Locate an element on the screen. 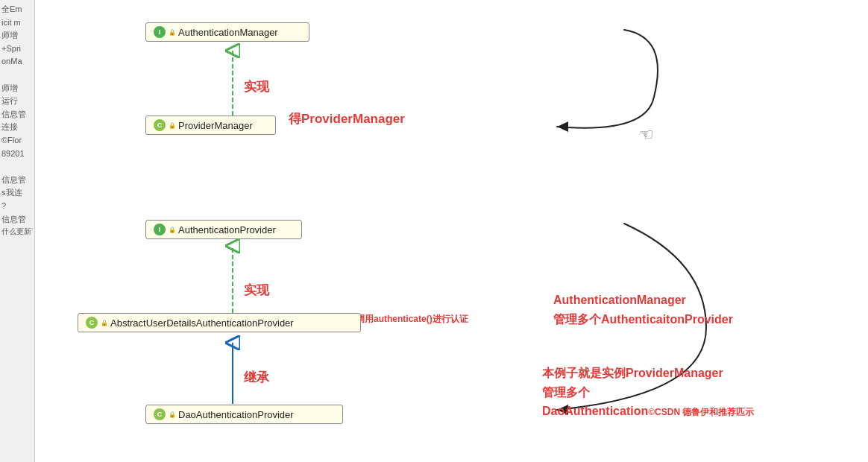 The width and height of the screenshot is (868, 462). auth-manager-desc-label: AuthenticationManager 管理多个Authenticaiton… is located at coordinates (643, 310).